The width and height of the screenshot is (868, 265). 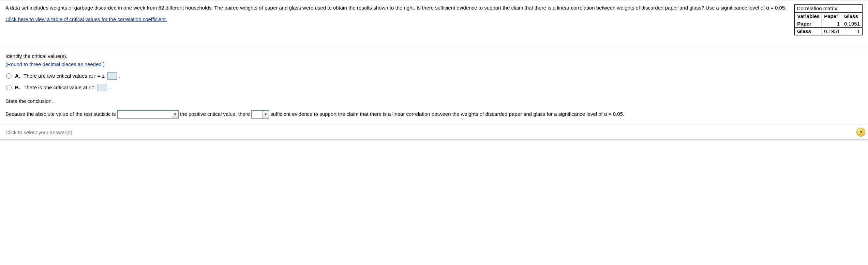 What do you see at coordinates (119, 76) in the screenshot?
I see `option-a-text-after: .` at bounding box center [119, 76].